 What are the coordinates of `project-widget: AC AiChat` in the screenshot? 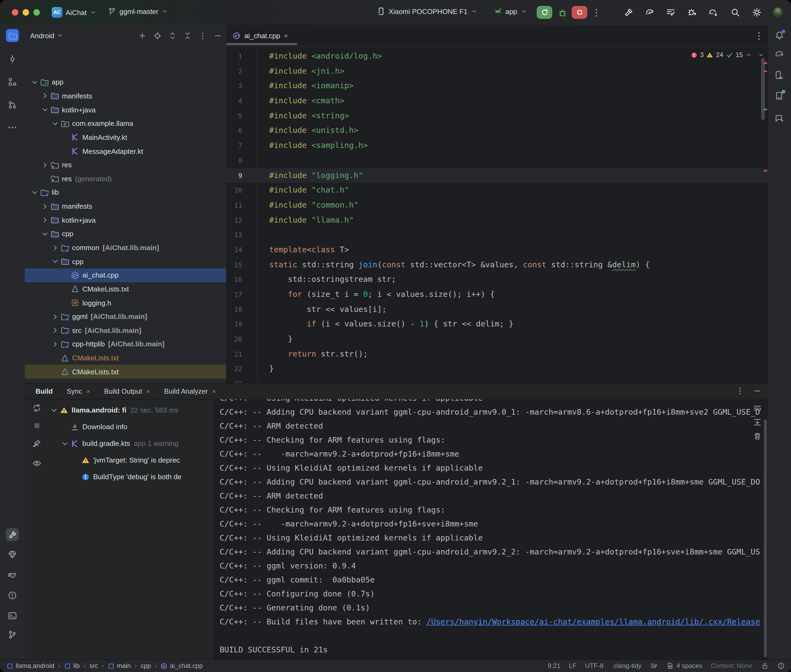 It's located at (74, 12).